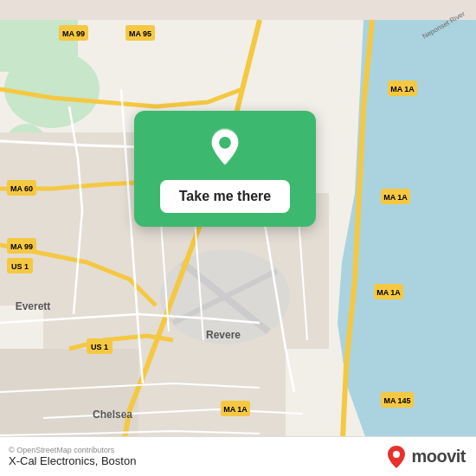 Image resolution: width=476 pixels, height=476 pixels. Describe the element at coordinates (73, 457) in the screenshot. I see `bottom-left: © OpenStreetMap contributors X-Cal Elect…` at that location.